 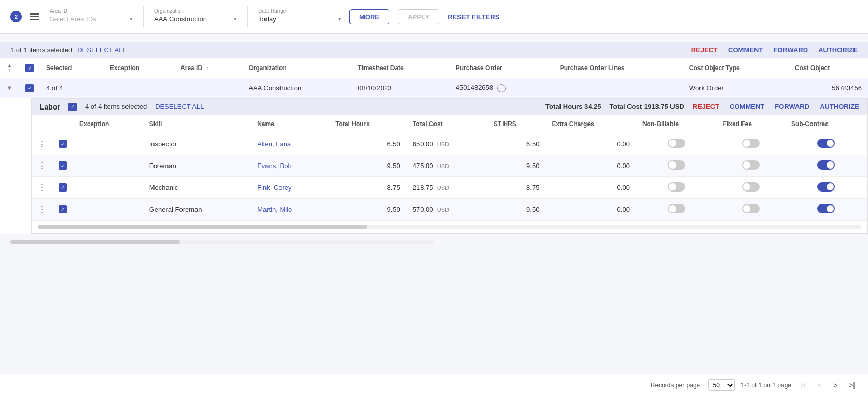 What do you see at coordinates (747, 107) in the screenshot?
I see `labor-comment-link: COMMENT` at bounding box center [747, 107].